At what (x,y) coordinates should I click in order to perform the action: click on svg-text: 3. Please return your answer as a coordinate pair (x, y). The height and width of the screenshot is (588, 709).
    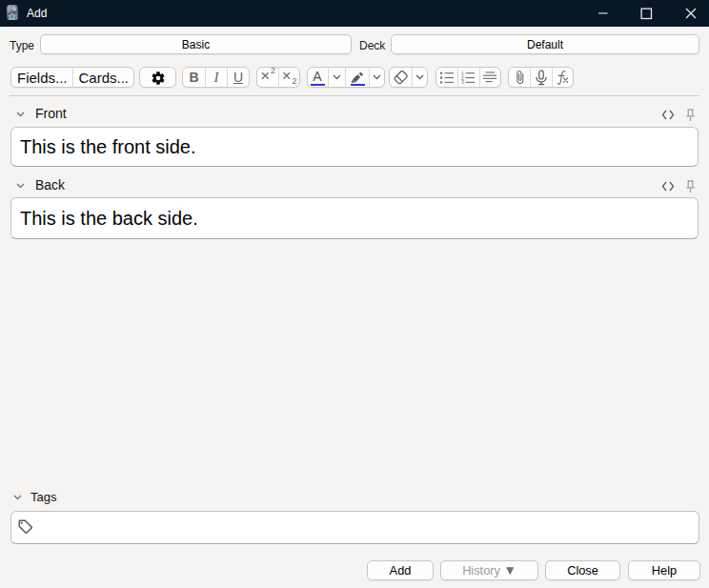
    Looking at the image, I should click on (463, 82).